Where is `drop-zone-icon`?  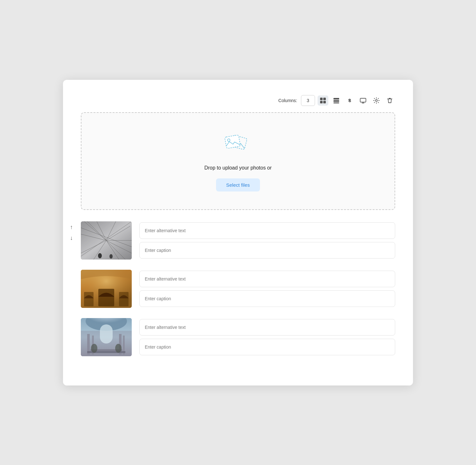
drop-zone-icon is located at coordinates (238, 144).